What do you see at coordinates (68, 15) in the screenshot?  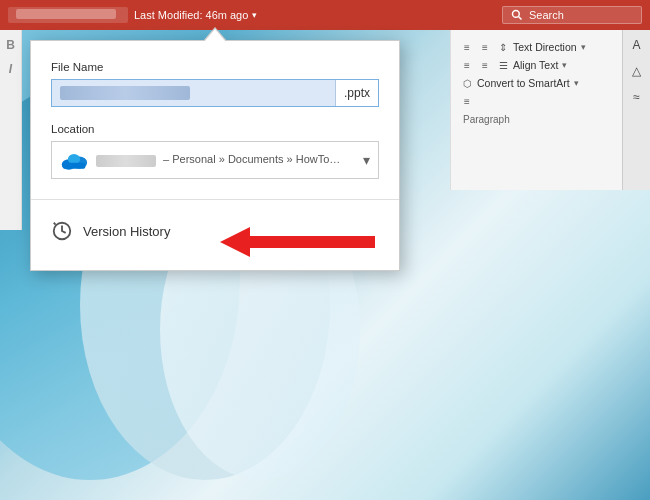 I see `title-bar-filename` at bounding box center [68, 15].